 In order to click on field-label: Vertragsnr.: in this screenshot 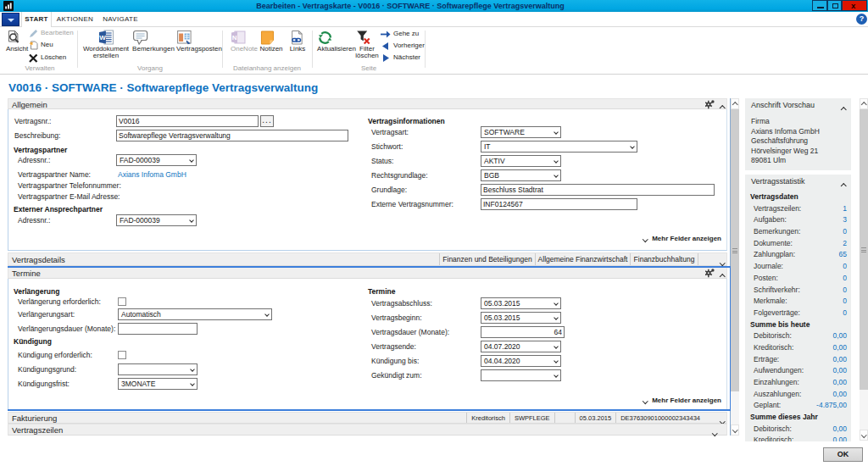, I will do `click(32, 121)`.